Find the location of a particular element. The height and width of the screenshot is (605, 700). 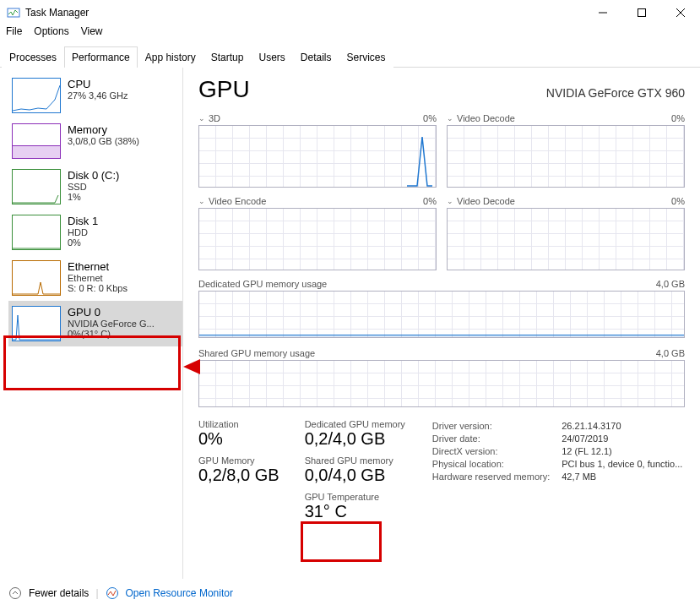

sidebar-gpu0-line3: 0%(31° C) is located at coordinates (111, 334).